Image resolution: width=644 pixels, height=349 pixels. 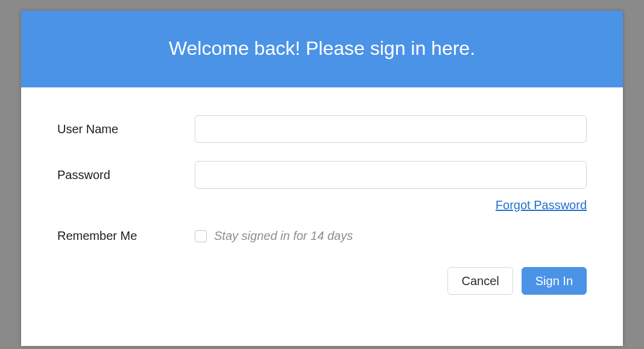 What do you see at coordinates (480, 281) in the screenshot?
I see `cancel-button: Cancel` at bounding box center [480, 281].